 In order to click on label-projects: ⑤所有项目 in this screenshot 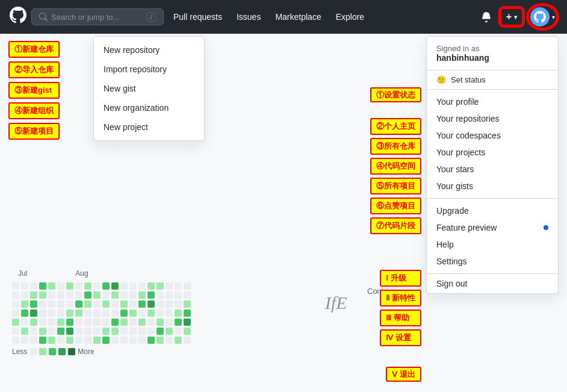, I will do `click(396, 186)`.